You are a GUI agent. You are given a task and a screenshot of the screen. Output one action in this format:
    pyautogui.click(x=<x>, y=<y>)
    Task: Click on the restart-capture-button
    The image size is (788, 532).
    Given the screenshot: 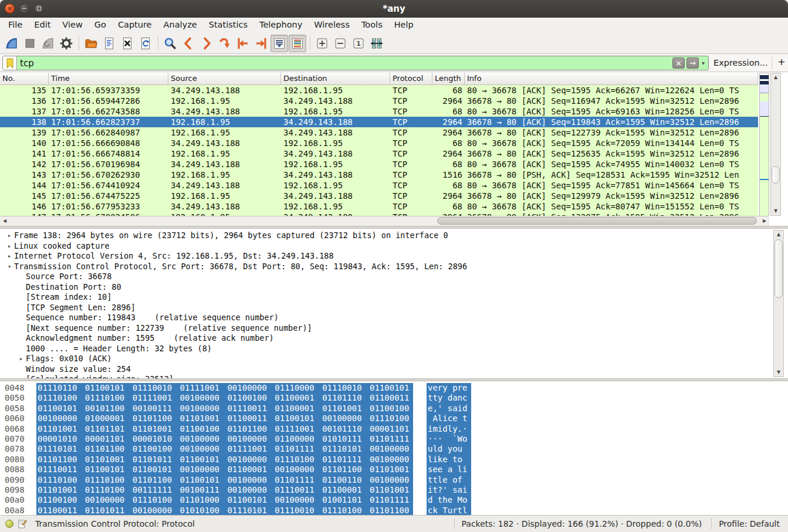 What is the action you would take?
    pyautogui.click(x=48, y=43)
    